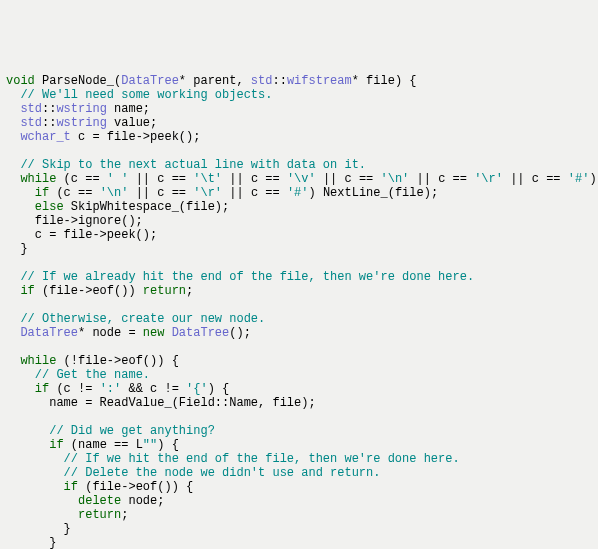 This screenshot has height=549, width=598. What do you see at coordinates (299, 123) in the screenshot?
I see `code-line: std::wstring value;` at bounding box center [299, 123].